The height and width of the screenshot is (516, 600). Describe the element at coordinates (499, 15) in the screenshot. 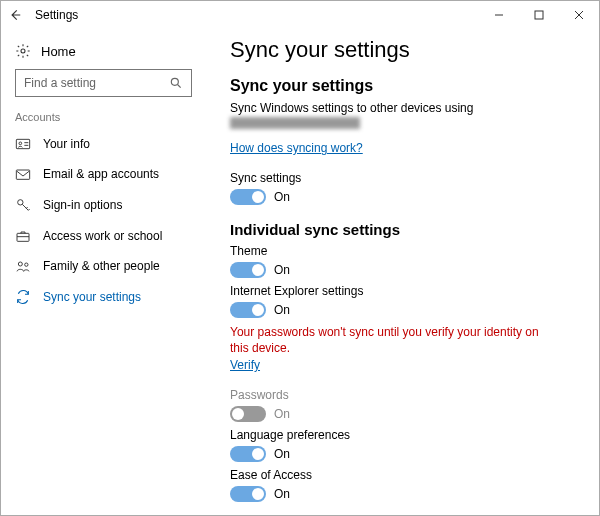

I see `minimize-button` at that location.